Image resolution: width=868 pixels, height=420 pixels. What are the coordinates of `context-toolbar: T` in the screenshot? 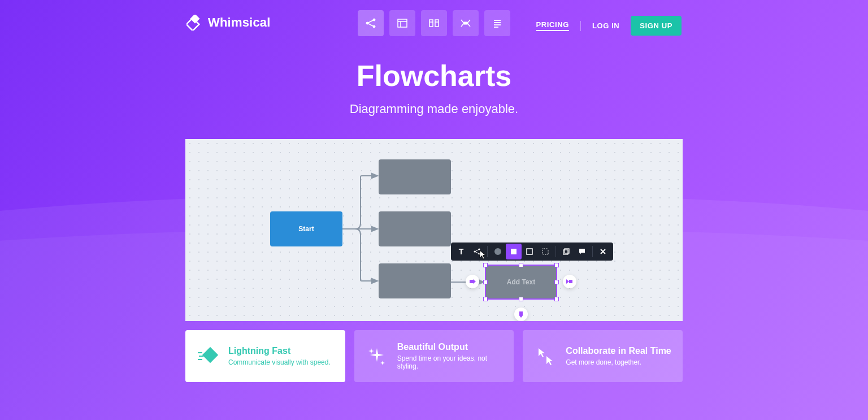 It's located at (532, 252).